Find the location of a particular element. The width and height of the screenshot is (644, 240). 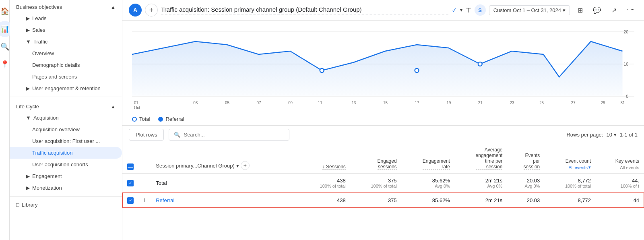

sidebar-item-sales: ▶ Sales is located at coordinates (66, 30).